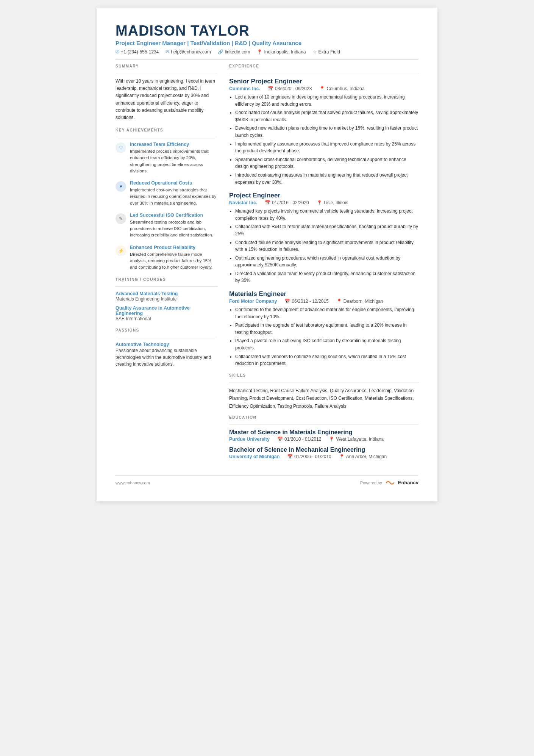 The height and width of the screenshot is (756, 534). What do you see at coordinates (245, 89) in the screenshot?
I see `job-company-1: Cummins Inc.` at bounding box center [245, 89].